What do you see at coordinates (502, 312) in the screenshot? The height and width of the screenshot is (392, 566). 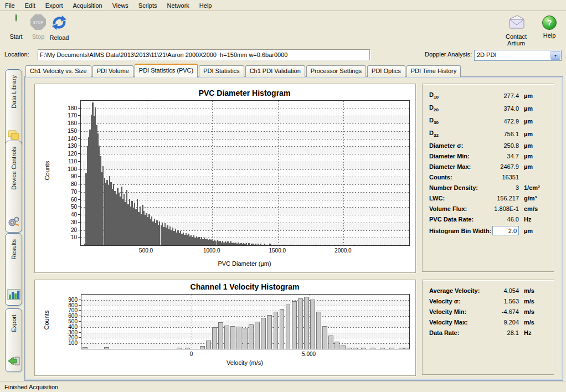 I see `stat-value: -4.674` at bounding box center [502, 312].